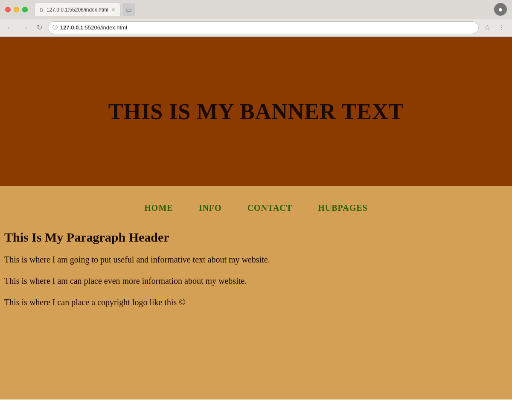  What do you see at coordinates (256, 281) in the screenshot?
I see `paragraph-text-2: This is where I am can place even more i…` at bounding box center [256, 281].